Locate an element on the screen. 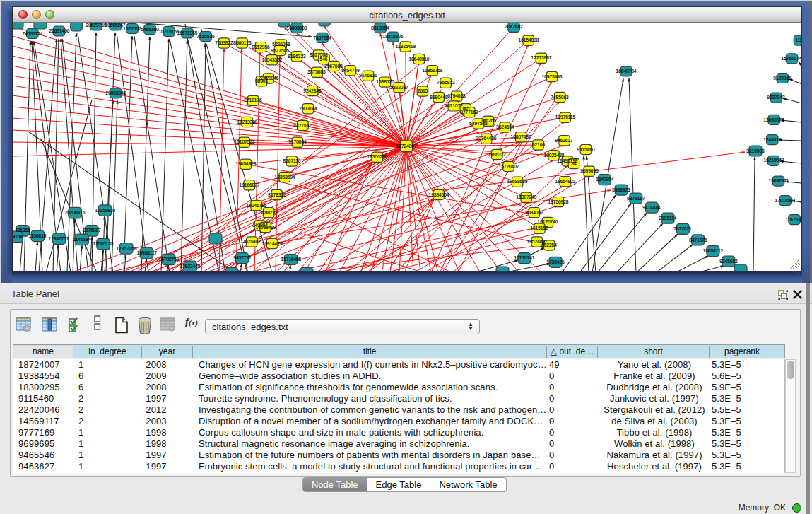 Image resolution: width=812 pixels, height=514 pixels. svg-text: 1244419 is located at coordinates (772, 140).